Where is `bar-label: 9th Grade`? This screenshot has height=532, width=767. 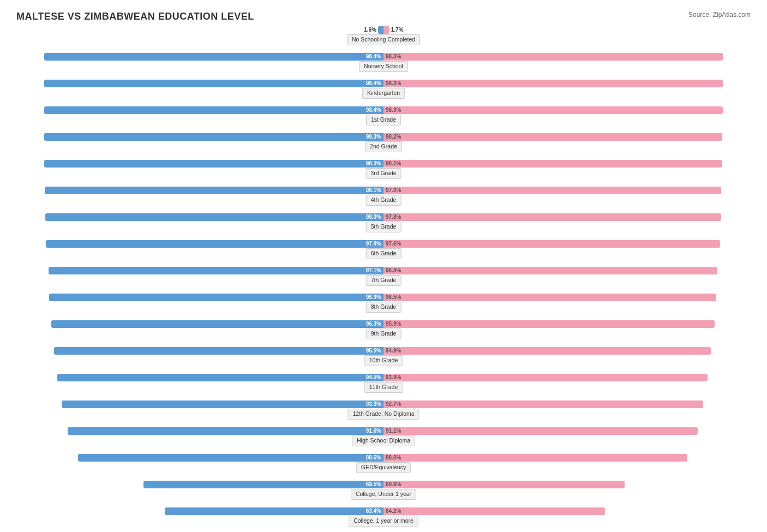
bar-label: 9th Grade is located at coordinates (384, 334).